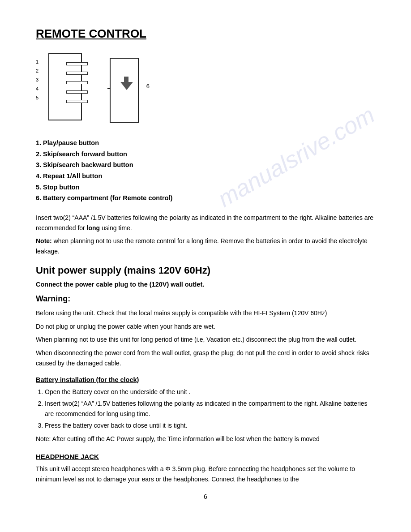 This screenshot has width=411, height=532. I want to click on parts-item-3-bold: 3. Skip/search backward button, so click(85, 165).